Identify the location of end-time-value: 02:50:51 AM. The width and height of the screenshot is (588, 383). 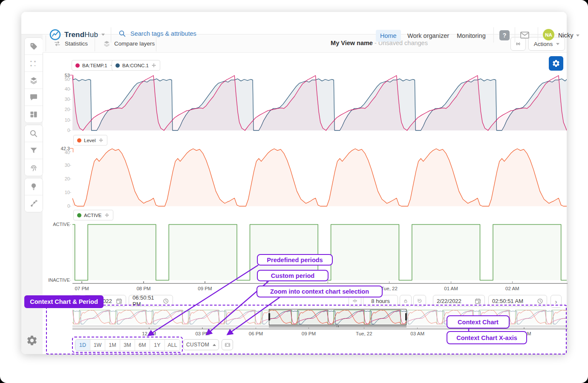
(508, 301).